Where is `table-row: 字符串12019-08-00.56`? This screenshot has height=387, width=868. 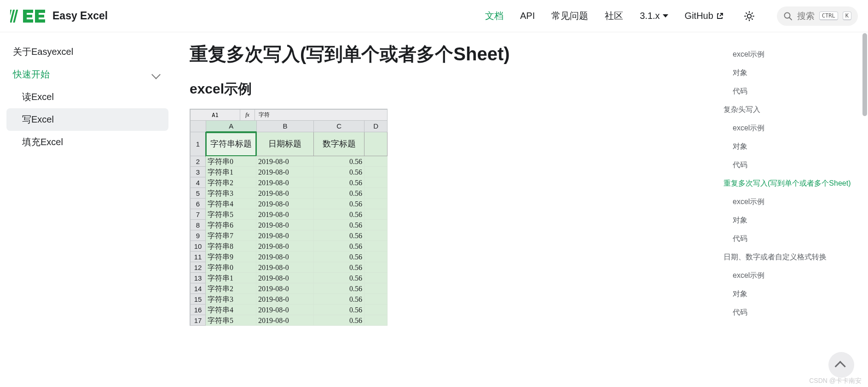
table-row: 字符串12019-08-00.56 is located at coordinates (296, 278).